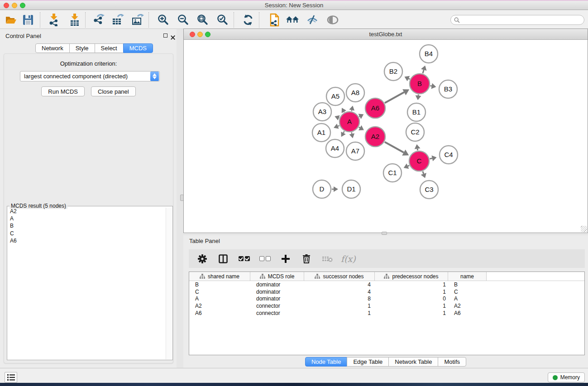  Describe the element at coordinates (169, 283) in the screenshot. I see `list-scrollbar` at that location.